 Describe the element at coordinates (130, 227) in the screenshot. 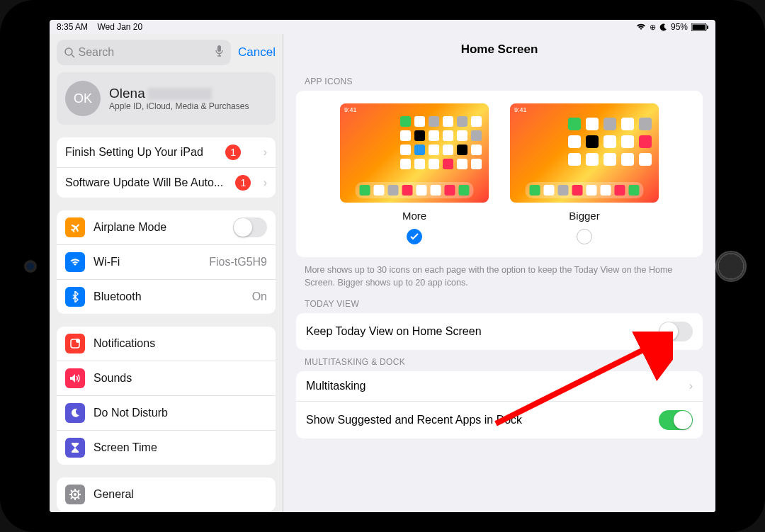

I see `row-label: Airplane Mode` at that location.